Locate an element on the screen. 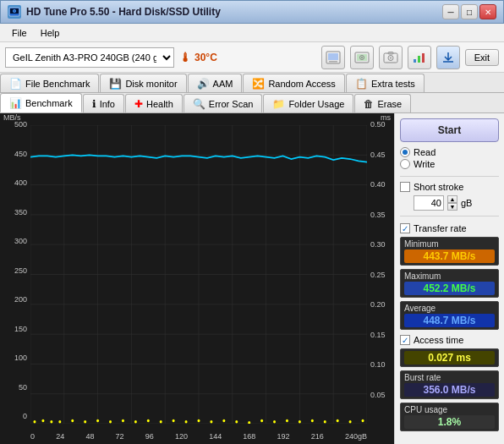  short-stroke-label: Short stroke is located at coordinates (438, 187).